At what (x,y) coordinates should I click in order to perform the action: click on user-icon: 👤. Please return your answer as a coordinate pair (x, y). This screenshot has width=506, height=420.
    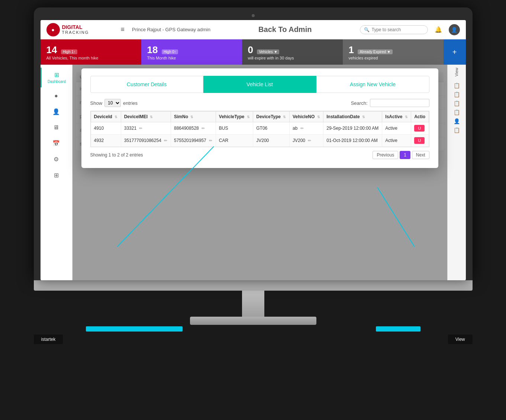
    Looking at the image, I should click on (454, 30).